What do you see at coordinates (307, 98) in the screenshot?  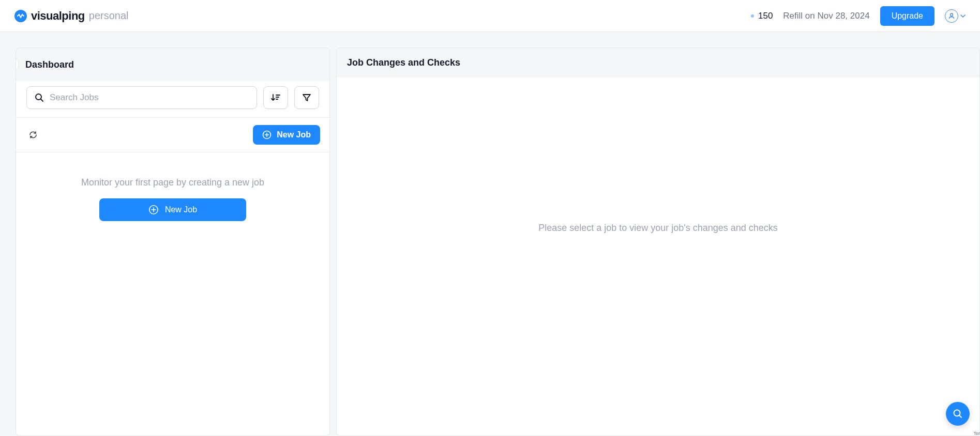 I see `filter-icon` at bounding box center [307, 98].